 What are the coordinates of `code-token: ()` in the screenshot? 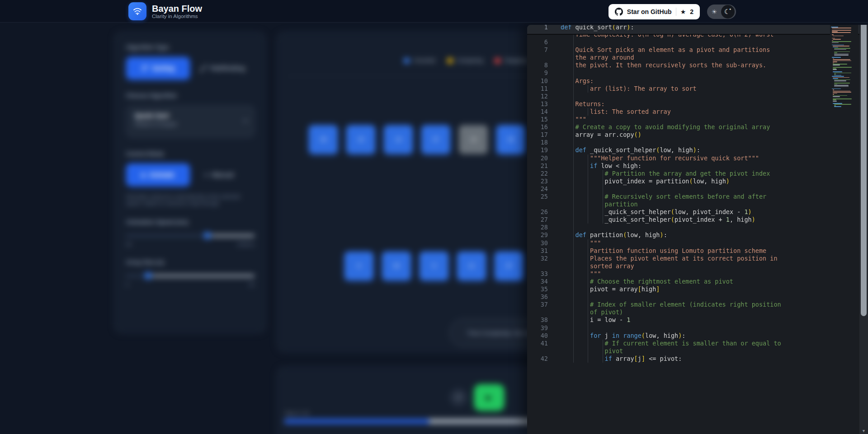 It's located at (638, 135).